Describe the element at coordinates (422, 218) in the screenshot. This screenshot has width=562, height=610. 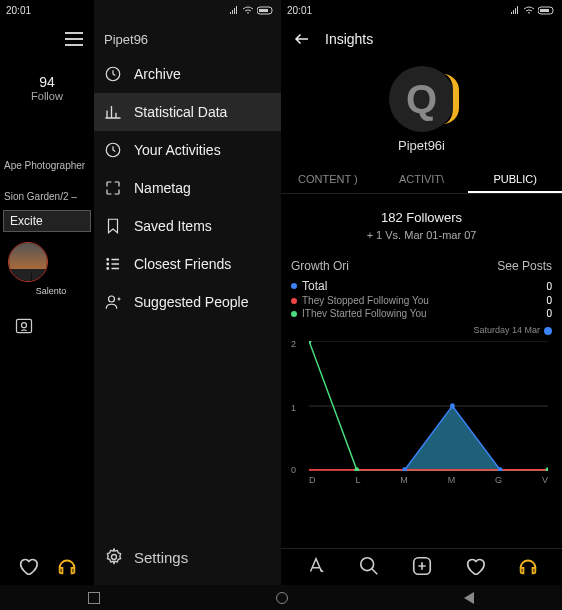
I see `followers-count: 182 Followers` at that location.